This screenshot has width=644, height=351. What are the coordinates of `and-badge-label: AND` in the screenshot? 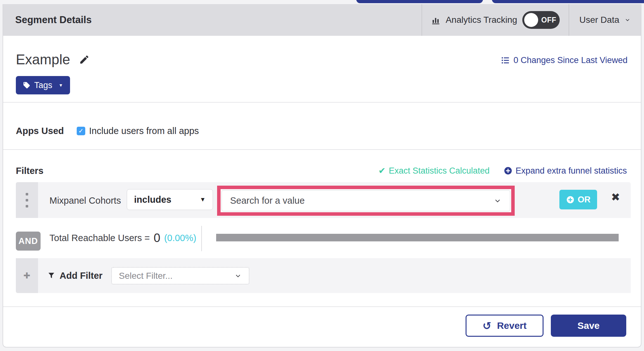 It's located at (28, 241).